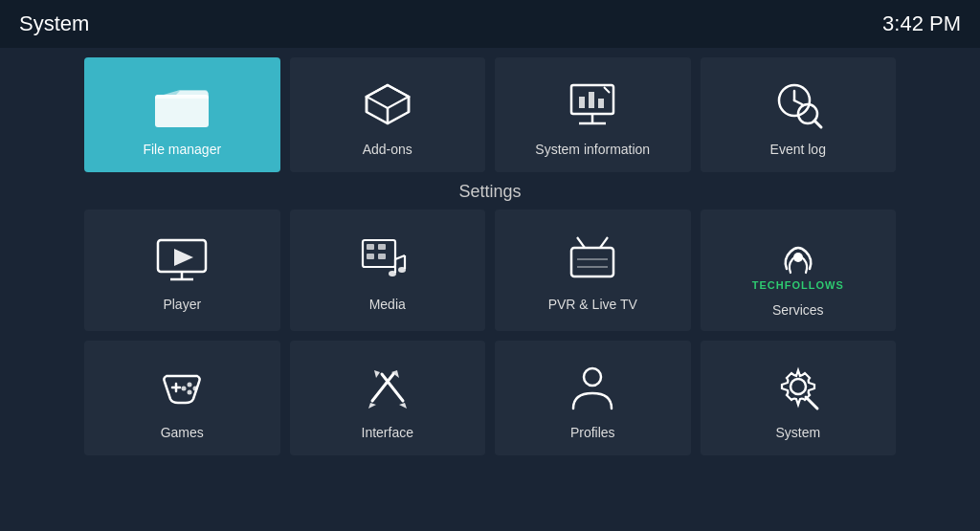  Describe the element at coordinates (389, 115) in the screenshot. I see `tile-add-ons: Add-ons` at that location.